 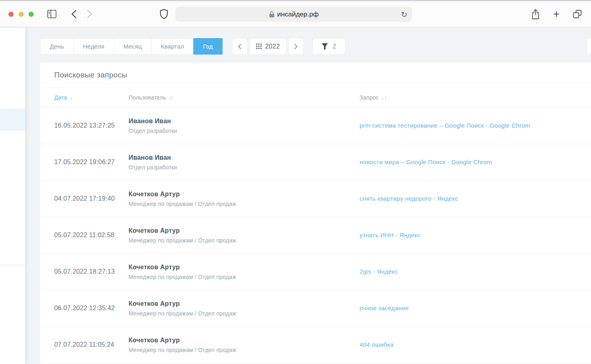 What do you see at coordinates (164, 14) in the screenshot?
I see `privacy-report-button` at bounding box center [164, 14].